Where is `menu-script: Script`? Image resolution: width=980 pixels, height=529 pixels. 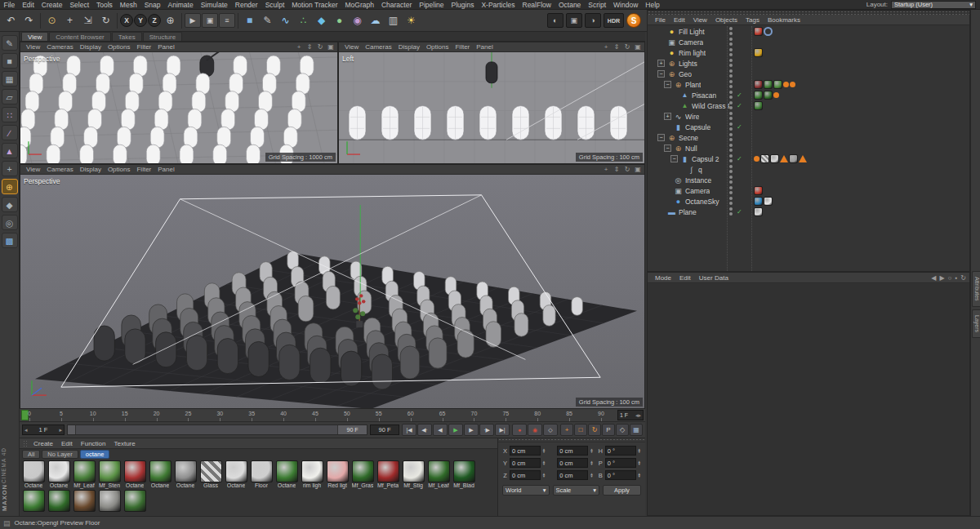 menu-script: Script is located at coordinates (598, 5).